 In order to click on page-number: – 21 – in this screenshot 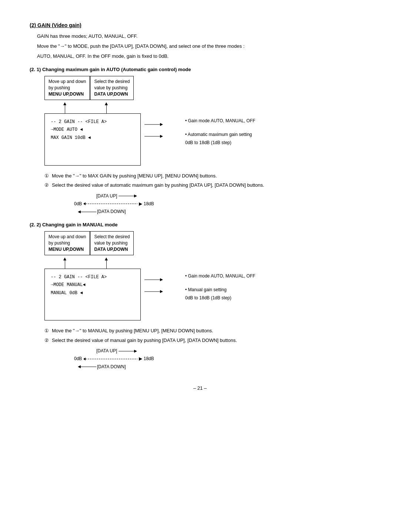, I will do `click(200, 388)`.